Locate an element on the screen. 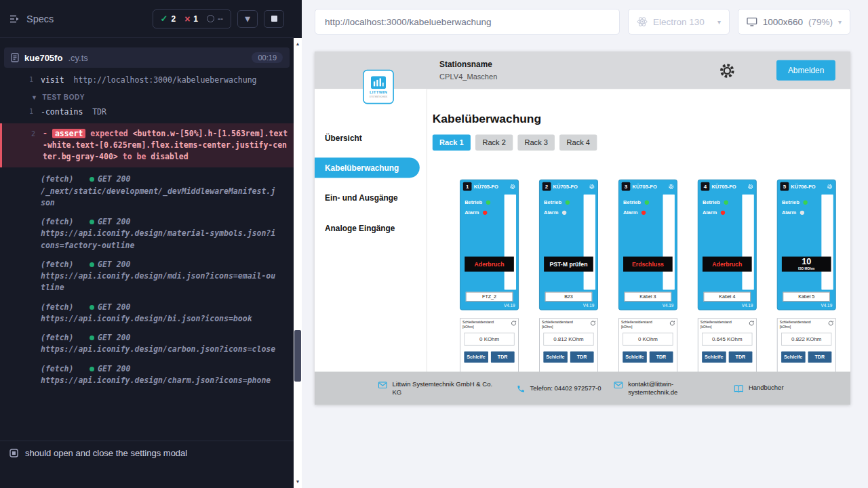  scrollbar-thumb is located at coordinates (298, 356).